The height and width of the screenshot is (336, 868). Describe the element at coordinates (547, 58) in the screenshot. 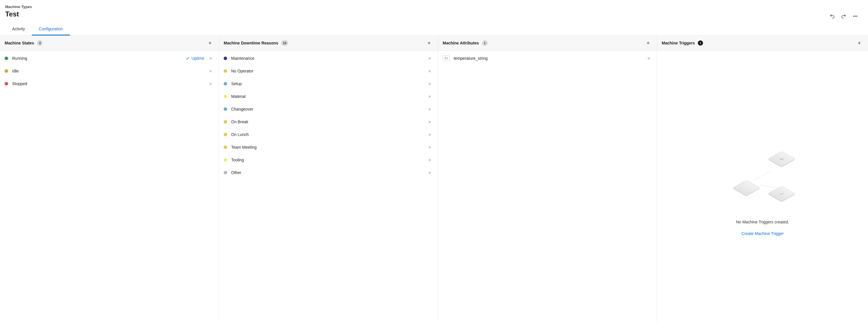

I see `attribute-row: Tт temperature_string` at that location.